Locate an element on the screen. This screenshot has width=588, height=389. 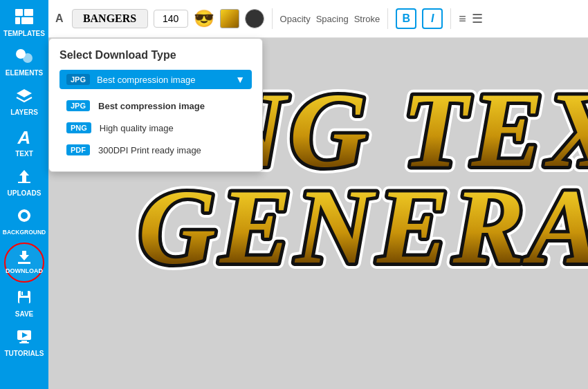
option-badge-jpg: JPG is located at coordinates (78, 106).